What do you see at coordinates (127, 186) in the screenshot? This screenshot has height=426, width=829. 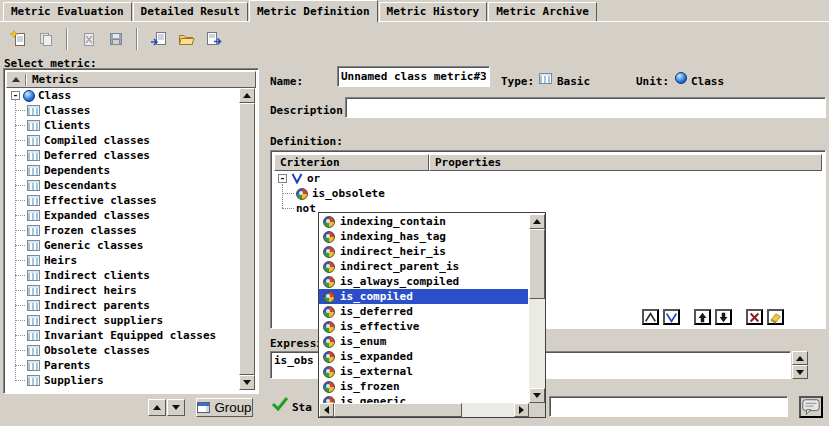 I see `tree-item: Descendants` at bounding box center [127, 186].